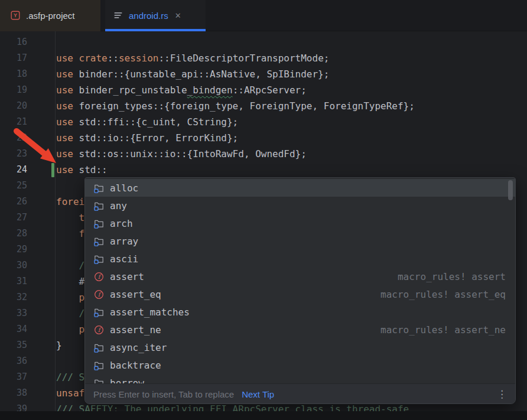  Describe the element at coordinates (124, 188) in the screenshot. I see `completion-label: alloc` at that location.